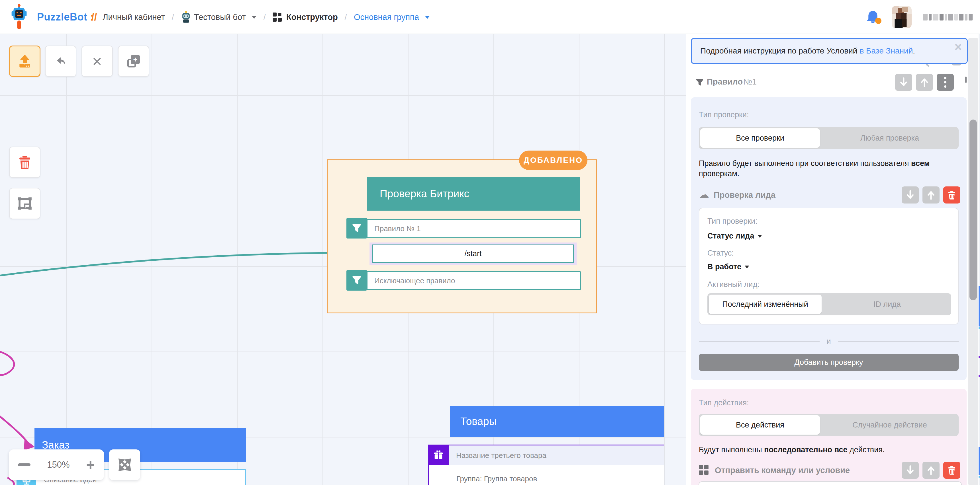  Describe the element at coordinates (829, 51) in the screenshot. I see `kb-info-banner: Подробная инструкция по работе Условий в…` at that location.